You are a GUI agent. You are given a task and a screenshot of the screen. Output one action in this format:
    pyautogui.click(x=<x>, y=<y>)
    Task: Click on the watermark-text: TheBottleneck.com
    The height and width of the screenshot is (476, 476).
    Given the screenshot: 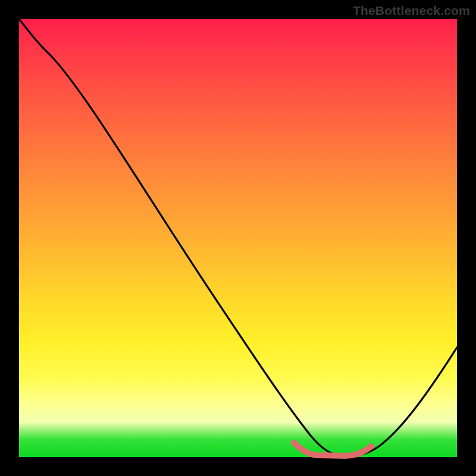 What is the action you would take?
    pyautogui.click(x=412, y=11)
    